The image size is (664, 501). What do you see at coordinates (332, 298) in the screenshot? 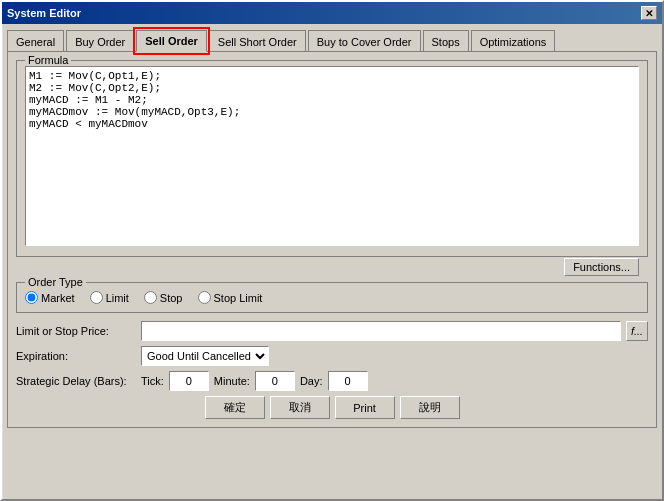
I see `order-type-radio-row: Market Limit Stop Stop Limit` at bounding box center [332, 298].